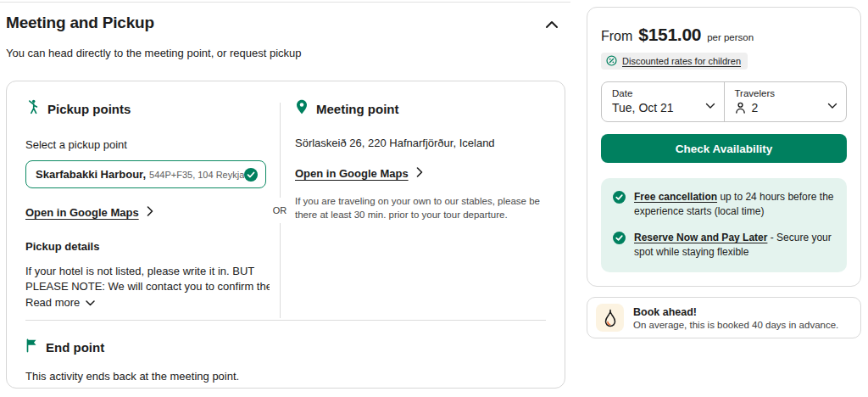  I want to click on meeting-open-maps-label: Open in Google Maps, so click(352, 173).